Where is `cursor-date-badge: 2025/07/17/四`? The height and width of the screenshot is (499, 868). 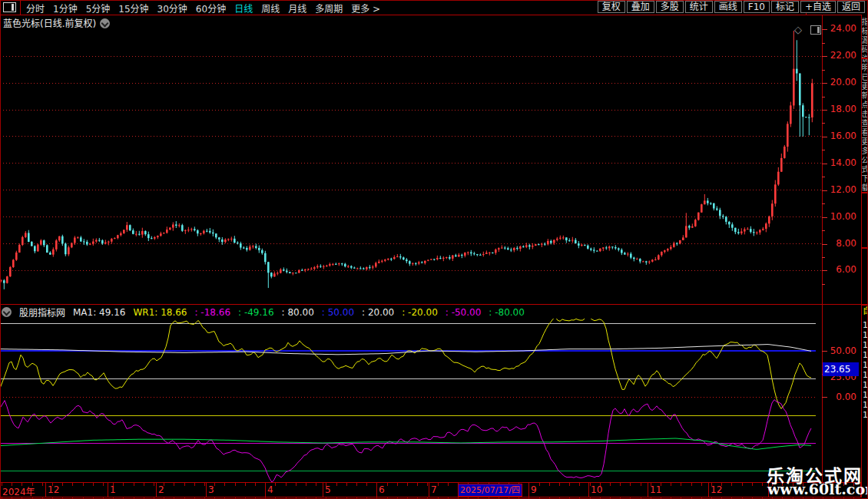 cursor-date-badge: 2025/07/17/四 is located at coordinates (490, 490).